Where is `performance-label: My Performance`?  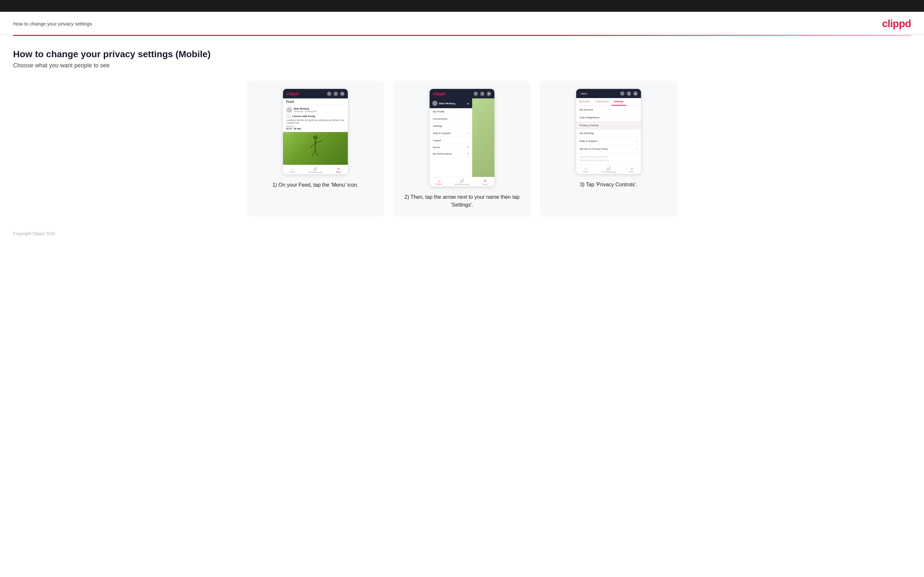
performance-label: My Performance is located at coordinates (315, 172).